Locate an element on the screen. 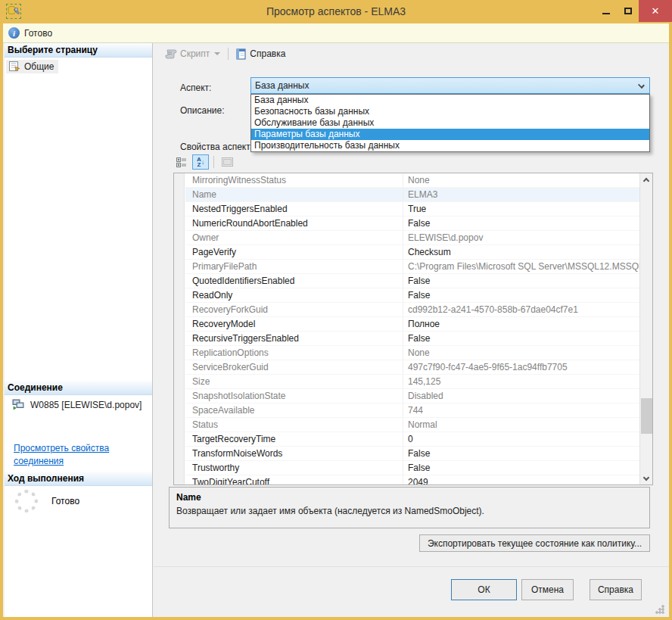  property-value: C:\Program Files\Microsoft SQL Server\MS… is located at coordinates (521, 266).